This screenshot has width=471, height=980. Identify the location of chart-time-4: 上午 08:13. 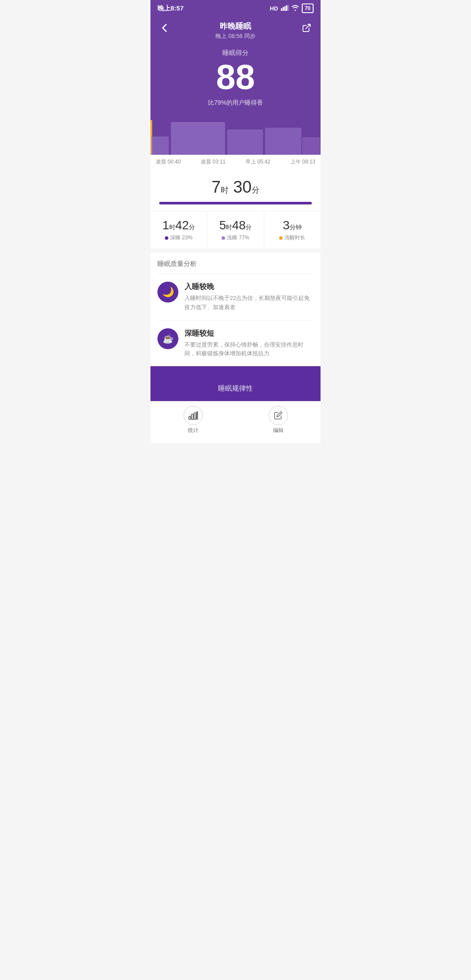
(303, 162).